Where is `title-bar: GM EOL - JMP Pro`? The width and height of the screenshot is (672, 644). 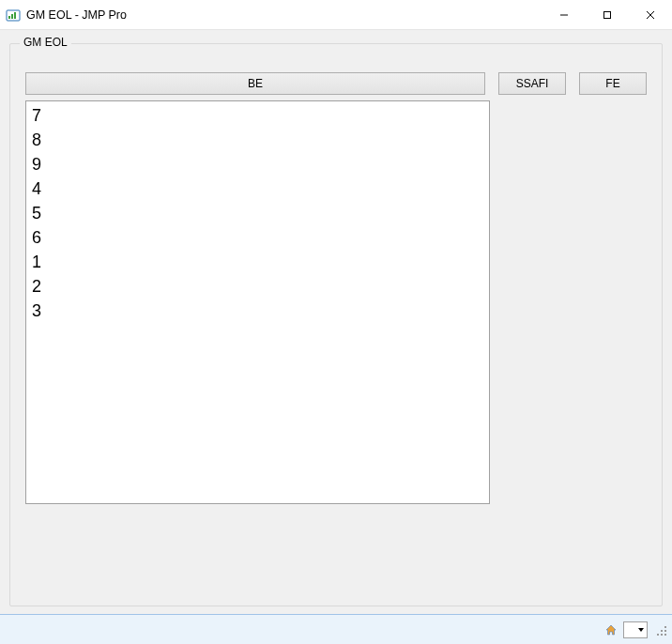 title-bar: GM EOL - JMP Pro is located at coordinates (336, 15).